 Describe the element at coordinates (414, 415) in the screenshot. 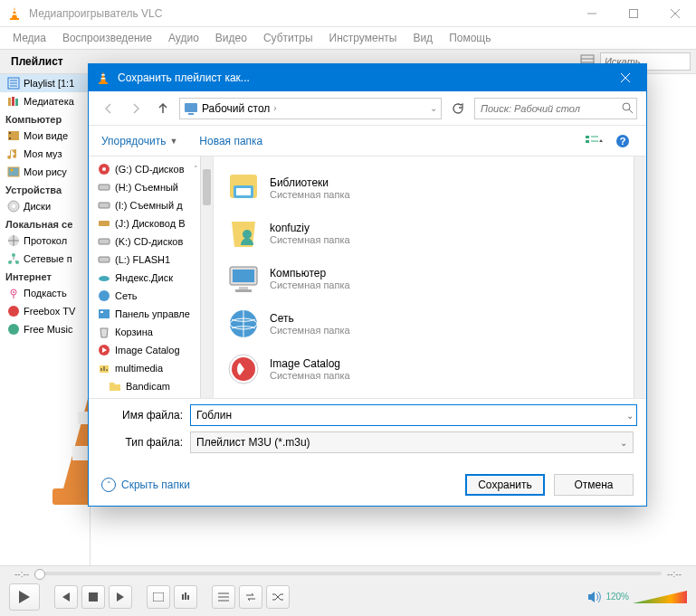

I see `filename-input` at that location.